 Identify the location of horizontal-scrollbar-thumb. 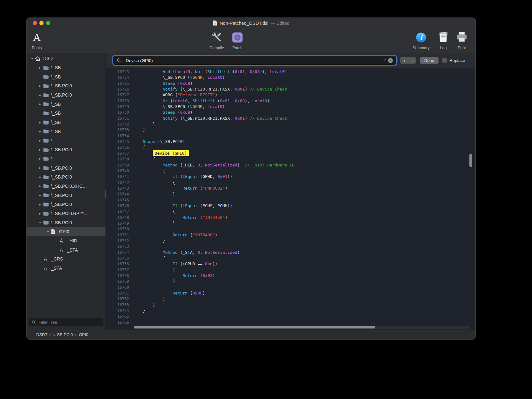
(255, 327).